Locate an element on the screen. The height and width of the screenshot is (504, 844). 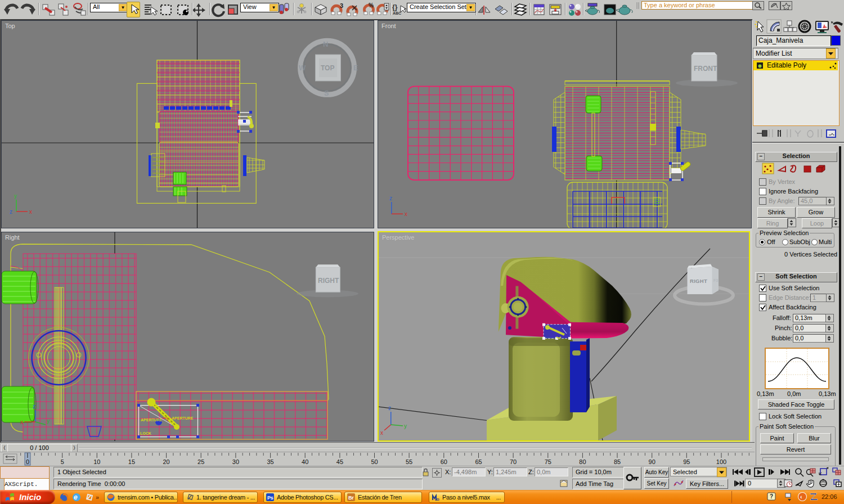
svg-text: 95 is located at coordinates (686, 462).